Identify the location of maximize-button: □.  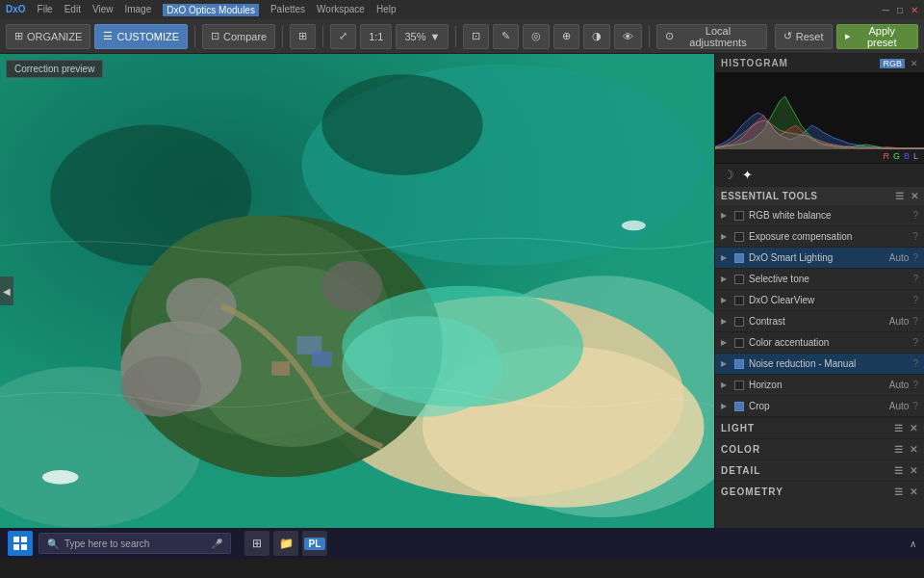
(900, 10).